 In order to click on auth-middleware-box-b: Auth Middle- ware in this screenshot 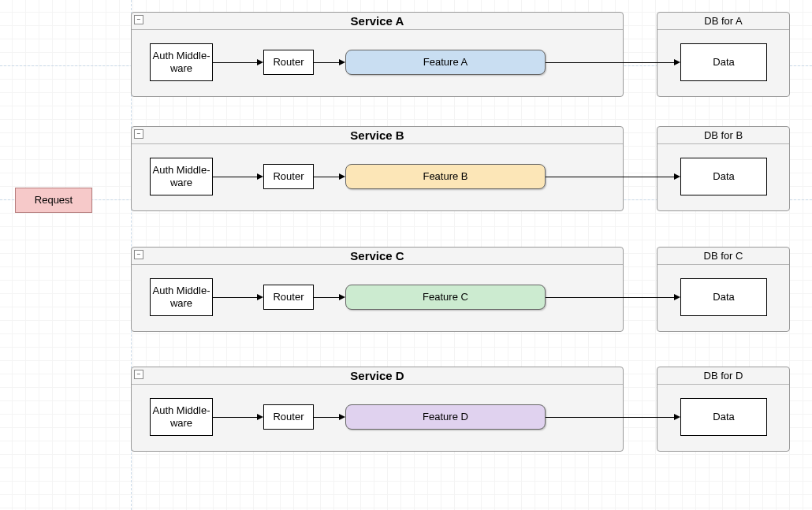, I will do `click(181, 177)`.